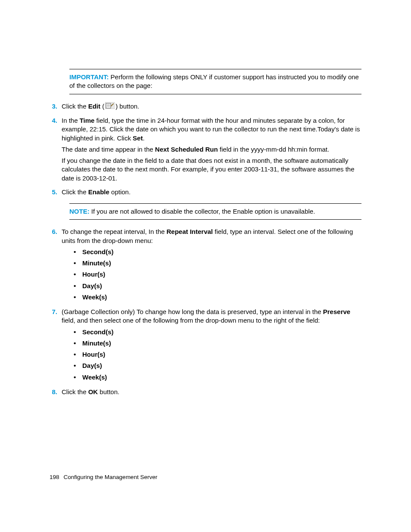 Image resolution: width=411 pixels, height=532 pixels. I want to click on footer-title: Configuring the Management Server, so click(111, 477).